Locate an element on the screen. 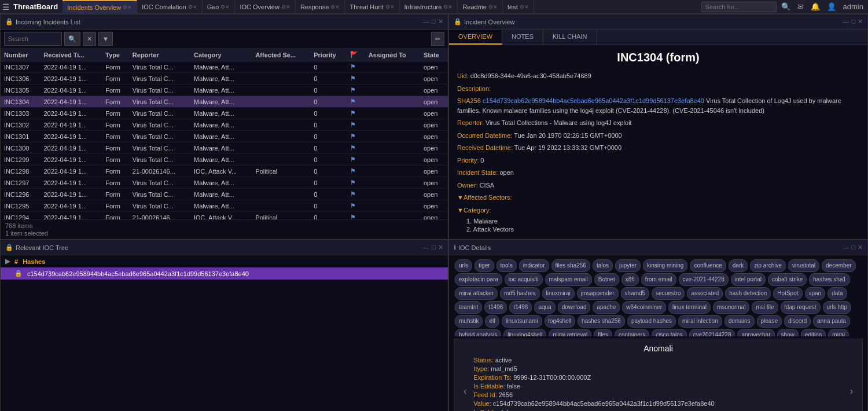 This screenshot has height=411, width=868. ioc-tag: explotacin para is located at coordinates (479, 280).